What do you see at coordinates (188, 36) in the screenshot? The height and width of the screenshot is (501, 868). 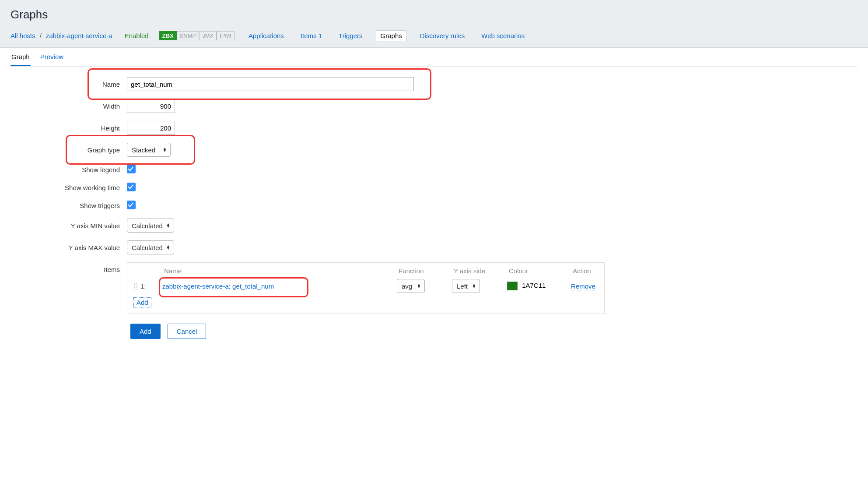 I see `badge-snmp: SNMP` at bounding box center [188, 36].